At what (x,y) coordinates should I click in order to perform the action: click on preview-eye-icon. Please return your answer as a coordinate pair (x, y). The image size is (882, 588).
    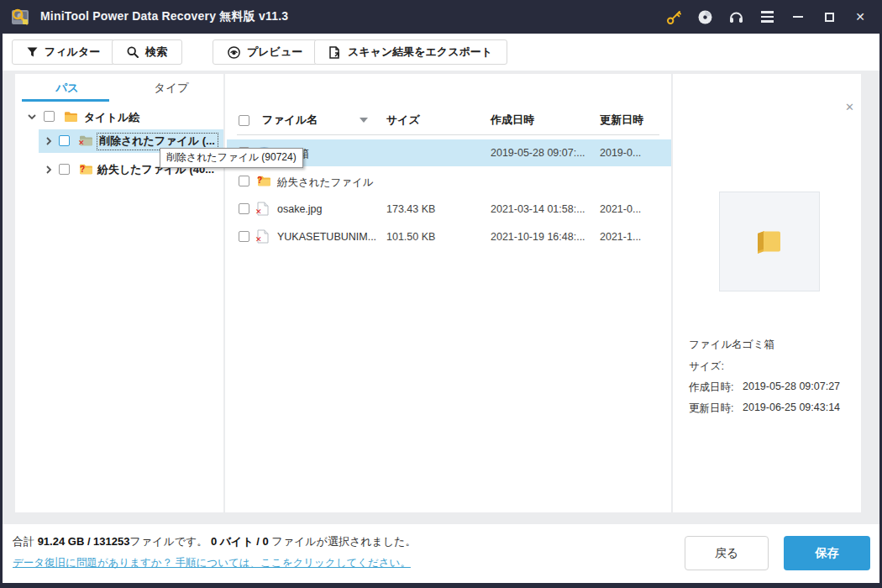
    Looking at the image, I should click on (234, 52).